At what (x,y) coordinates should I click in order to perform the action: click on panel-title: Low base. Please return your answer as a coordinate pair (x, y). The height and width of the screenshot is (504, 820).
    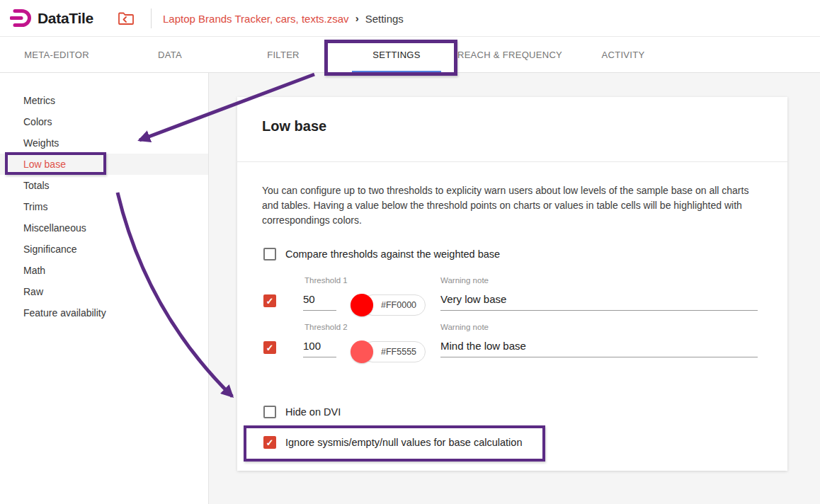
    Looking at the image, I should click on (295, 126).